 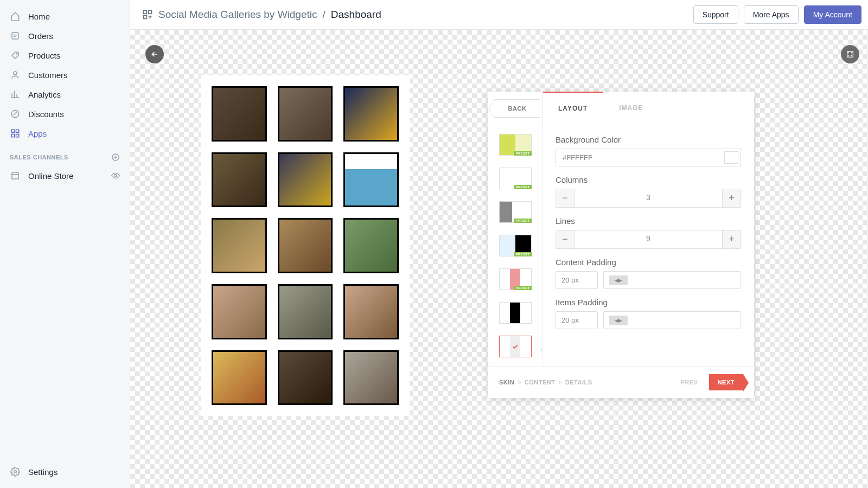 I want to click on nav-customers: Customers, so click(x=65, y=75).